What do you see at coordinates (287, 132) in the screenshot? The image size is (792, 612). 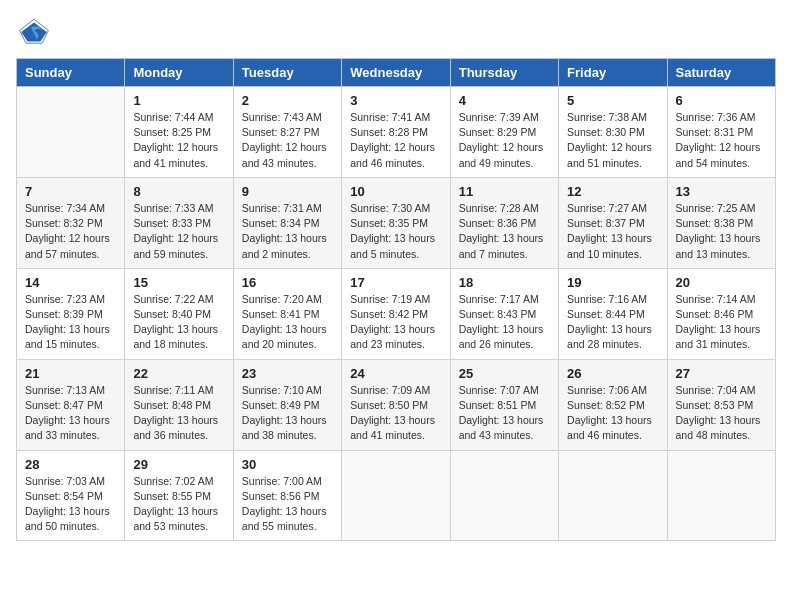 I see `calendar-day-cell: 2Sunrise: 7:43 AM Sunset: 8:27 PM Daylig…` at bounding box center [287, 132].